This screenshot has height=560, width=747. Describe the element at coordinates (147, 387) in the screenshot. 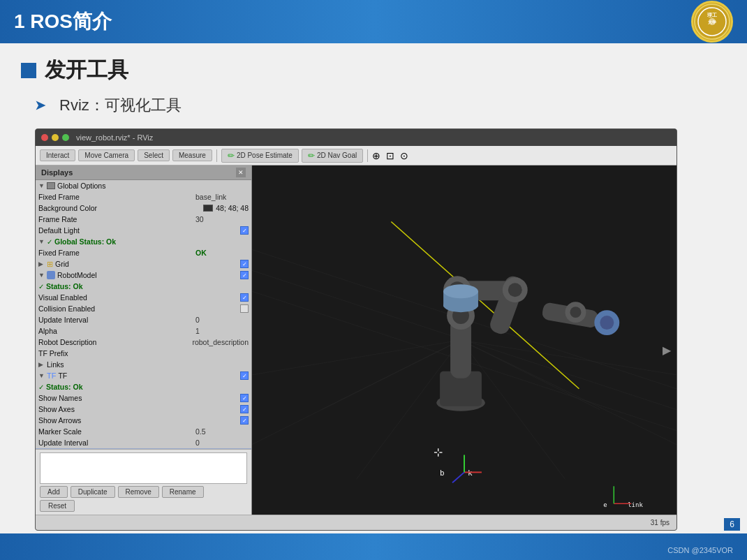

I see `tf-status-label: Status: Ok` at that location.